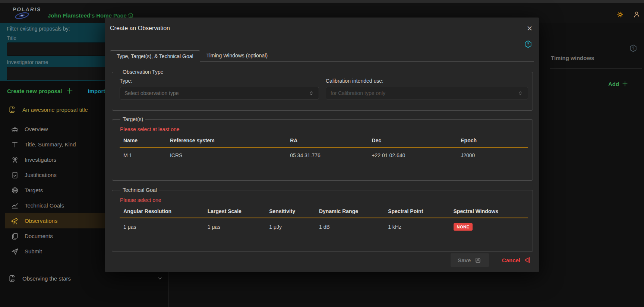 The image size is (644, 307). What do you see at coordinates (15, 251) in the screenshot?
I see `paper-plane-icon` at bounding box center [15, 251].